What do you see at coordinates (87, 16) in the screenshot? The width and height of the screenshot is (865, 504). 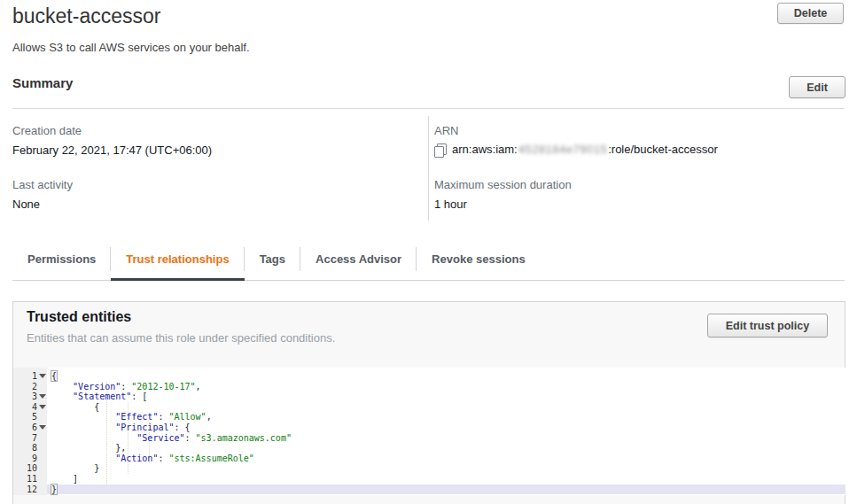 I see `page-title: bucket-accessor` at bounding box center [87, 16].